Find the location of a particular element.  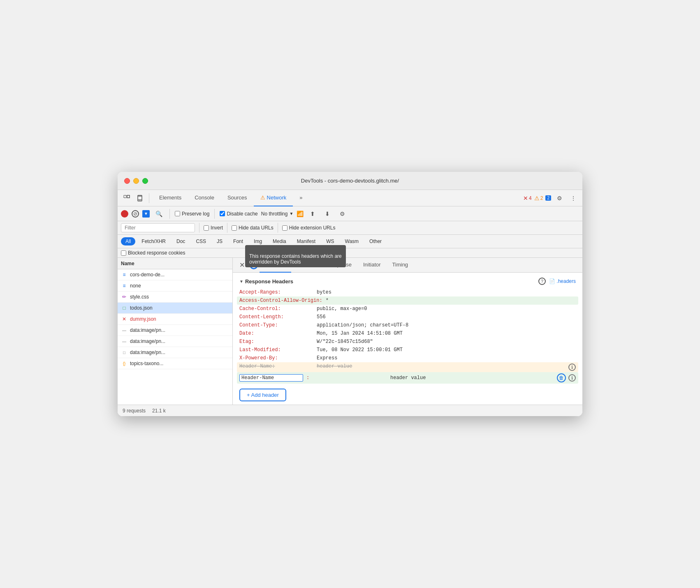

blocked-cookies-checkbox is located at coordinates (123, 253).